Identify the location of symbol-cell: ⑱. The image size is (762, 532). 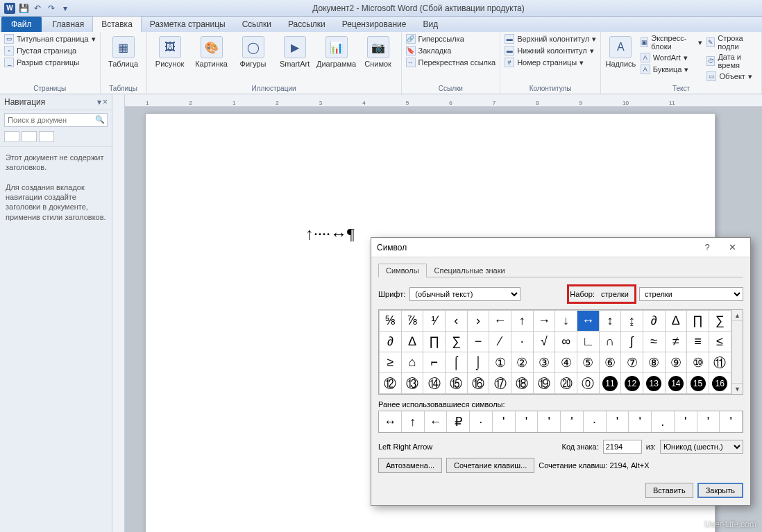
(522, 384).